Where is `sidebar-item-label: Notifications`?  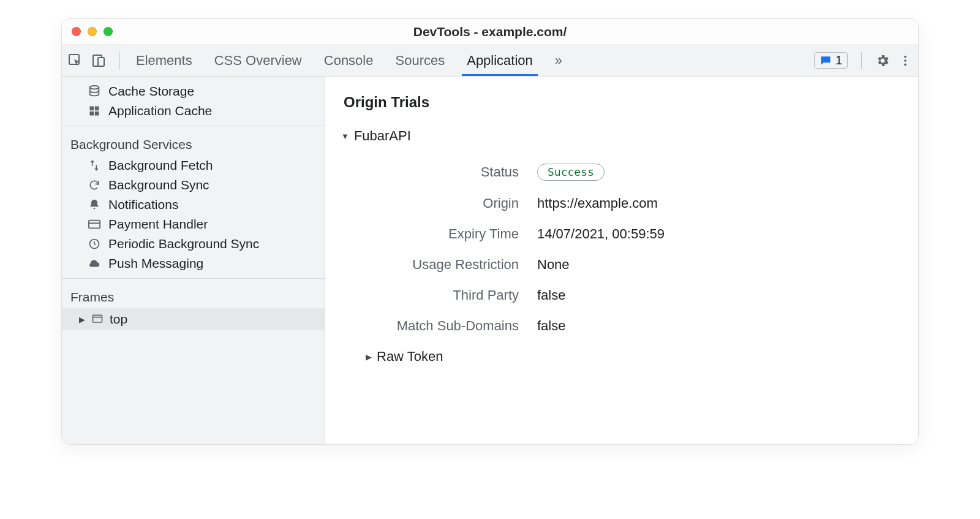
sidebar-item-label: Notifications is located at coordinates (143, 205).